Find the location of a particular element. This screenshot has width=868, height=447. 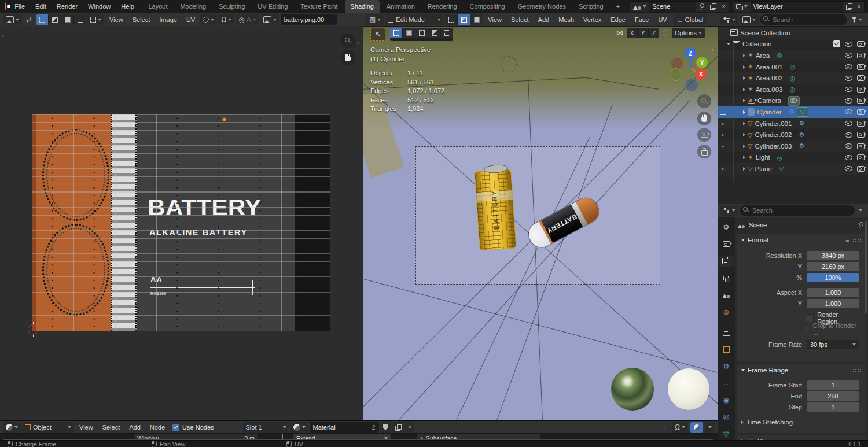

blender-logo-icon is located at coordinates (5, 6).